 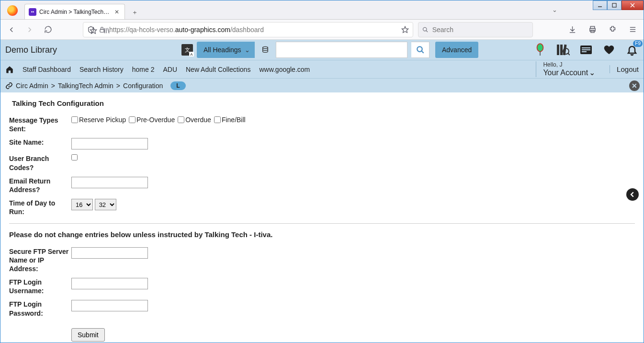 What do you see at coordinates (110, 183) in the screenshot?
I see `email-return-input` at bounding box center [110, 183].